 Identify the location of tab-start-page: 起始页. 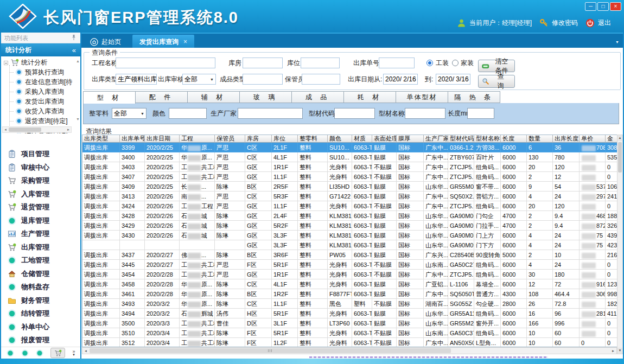
(105, 42).